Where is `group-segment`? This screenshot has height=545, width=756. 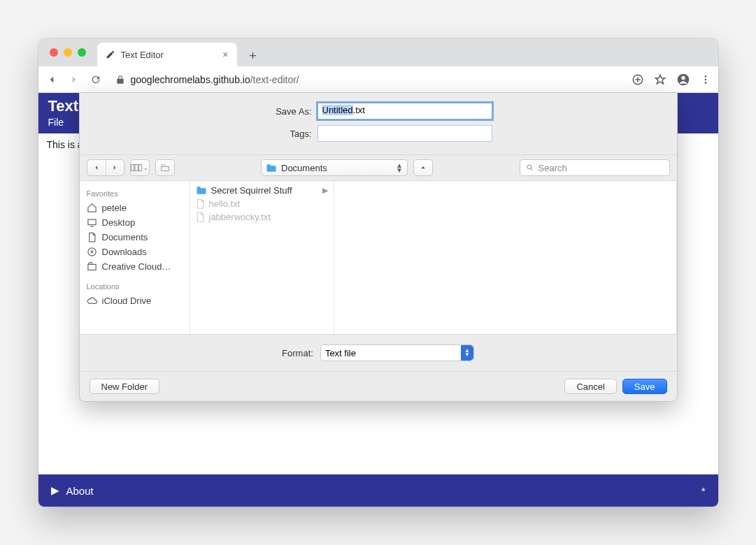
group-segment is located at coordinates (165, 168).